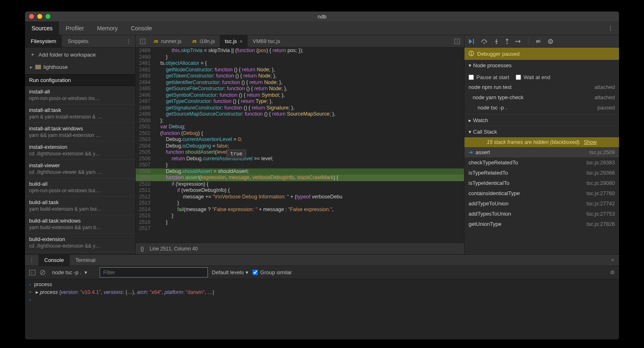 The image size is (644, 348). I want to click on run-item: install-all:task:windowsyarn && yarn ins…, so click(80, 132).